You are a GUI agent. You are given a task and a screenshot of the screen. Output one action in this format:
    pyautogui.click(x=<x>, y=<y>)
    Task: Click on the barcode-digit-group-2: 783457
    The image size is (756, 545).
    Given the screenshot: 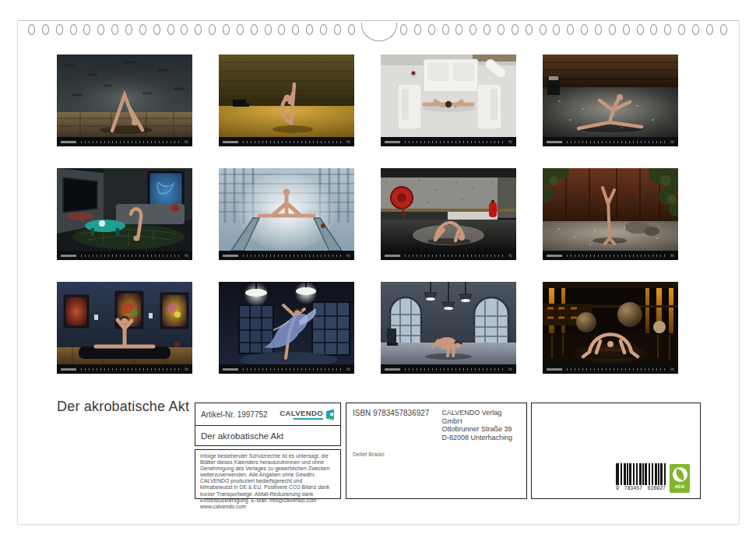 What is the action you would take?
    pyautogui.click(x=634, y=489)
    